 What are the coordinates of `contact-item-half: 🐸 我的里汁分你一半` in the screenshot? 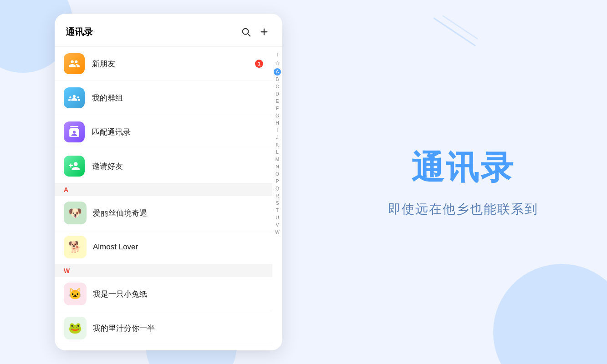 It's located at (163, 329).